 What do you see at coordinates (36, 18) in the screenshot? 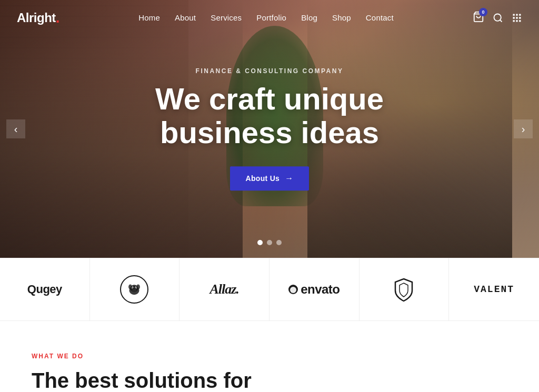
I see `logo-text: Alright` at bounding box center [36, 18].